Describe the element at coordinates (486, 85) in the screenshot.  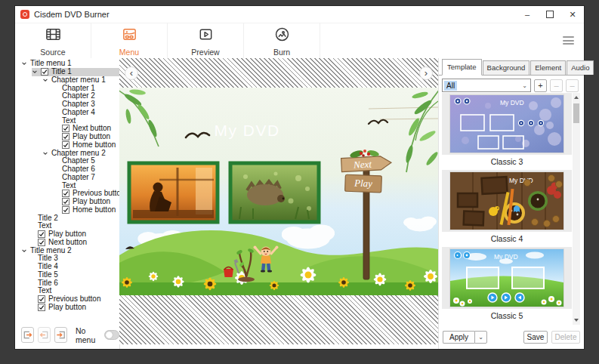
I see `template-filter-select: All ⌄` at that location.